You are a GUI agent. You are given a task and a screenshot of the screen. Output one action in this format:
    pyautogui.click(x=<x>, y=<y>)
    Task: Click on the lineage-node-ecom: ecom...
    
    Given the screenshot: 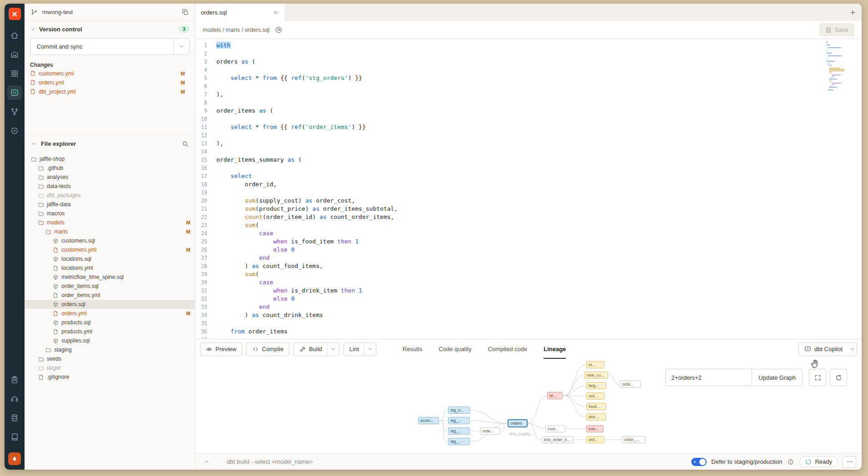 What is the action you would take?
    pyautogui.click(x=429, y=421)
    